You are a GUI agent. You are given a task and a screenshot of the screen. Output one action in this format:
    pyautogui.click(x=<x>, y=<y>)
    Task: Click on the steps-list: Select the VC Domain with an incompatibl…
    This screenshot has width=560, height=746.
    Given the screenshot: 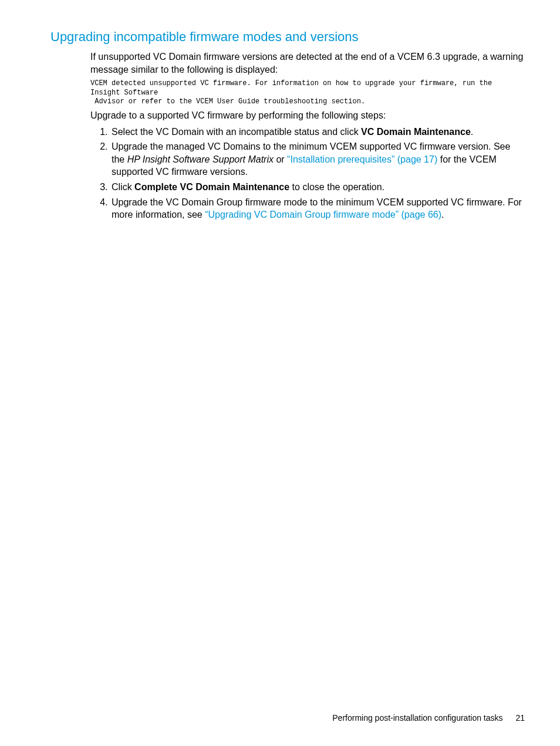 What is the action you would take?
    pyautogui.click(x=308, y=174)
    